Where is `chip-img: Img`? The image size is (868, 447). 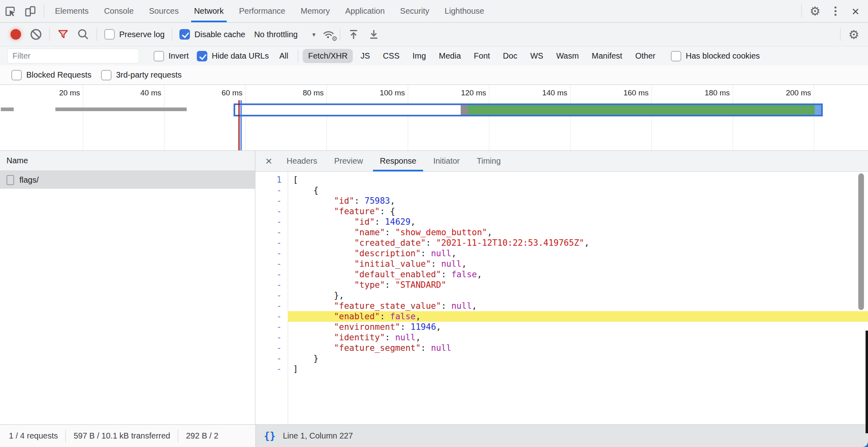 chip-img: Img is located at coordinates (419, 56).